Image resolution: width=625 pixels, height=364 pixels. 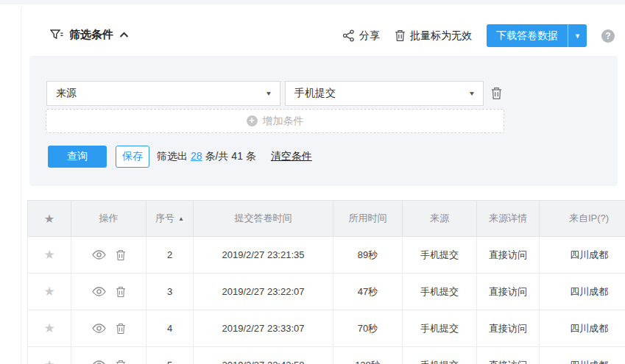 I want to click on caret-down-icon: ▼, so click(x=577, y=36).